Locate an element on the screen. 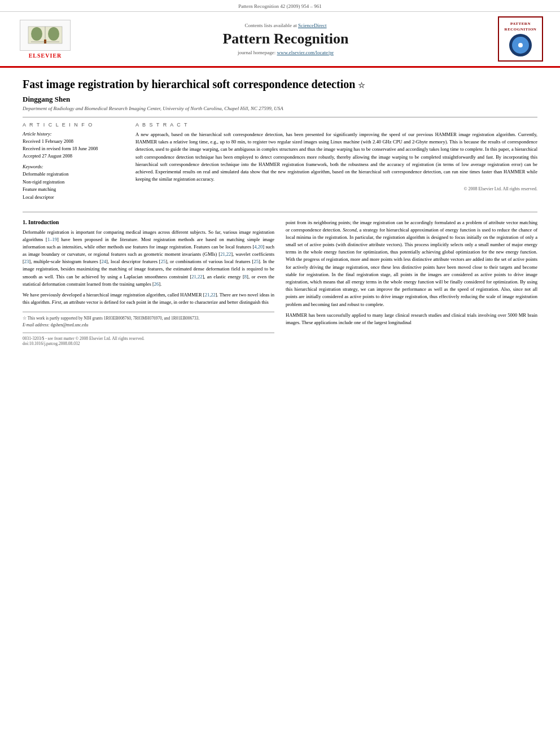 The height and width of the screenshot is (747, 560). article-title: Fast image registration by hierarchical … is located at coordinates (280, 84).